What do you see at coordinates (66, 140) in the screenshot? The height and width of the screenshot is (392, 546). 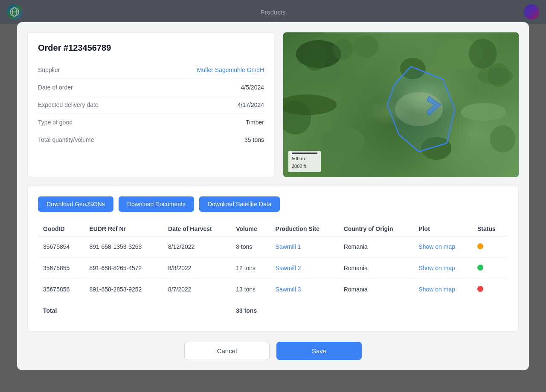 I see `quantity-label: Total quantity/volume` at bounding box center [66, 140].